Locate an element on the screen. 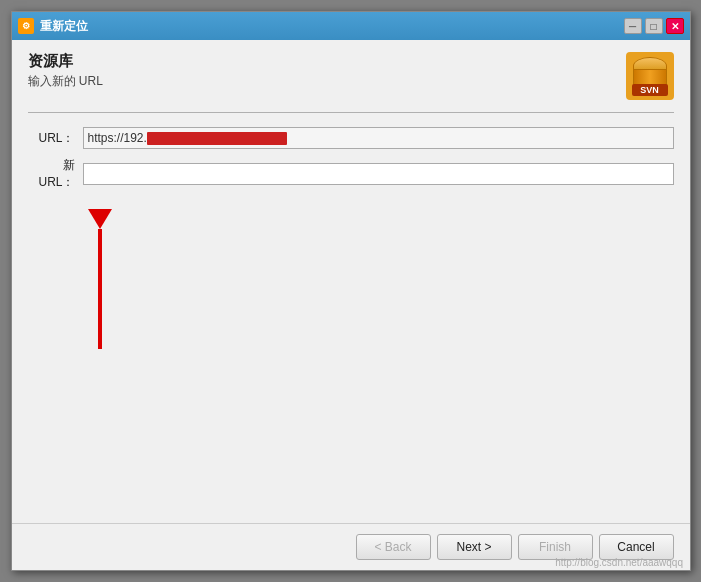  arrow-shaft is located at coordinates (100, 289).